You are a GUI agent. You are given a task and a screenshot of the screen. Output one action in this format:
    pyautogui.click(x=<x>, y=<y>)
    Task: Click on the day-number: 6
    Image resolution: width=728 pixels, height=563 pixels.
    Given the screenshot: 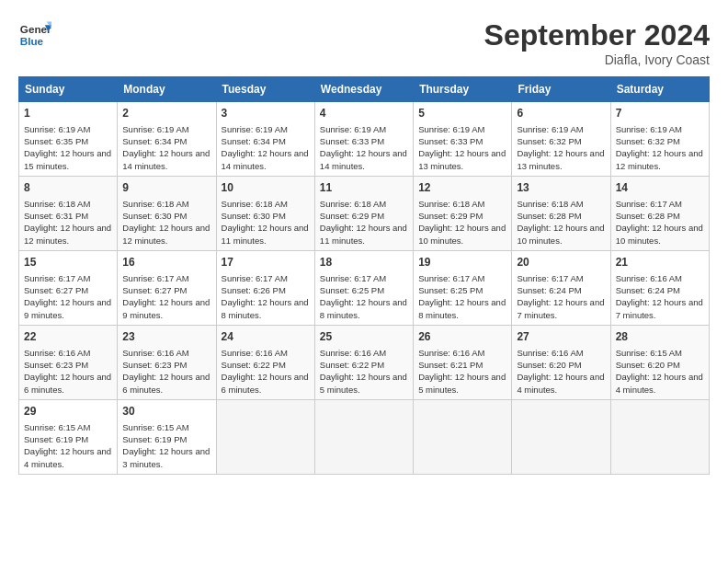 What is the action you would take?
    pyautogui.click(x=561, y=114)
    